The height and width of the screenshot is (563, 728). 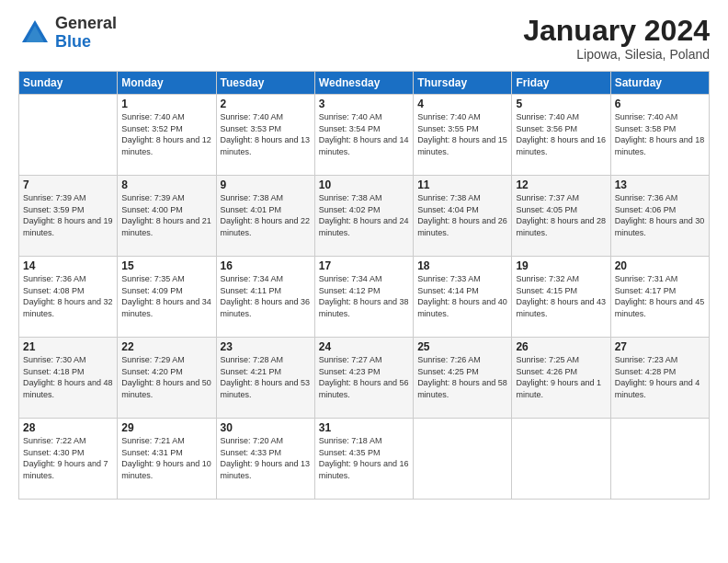 What do you see at coordinates (68, 199) in the screenshot?
I see `sunrise-text: Sunrise: 7:39 AM` at bounding box center [68, 199].